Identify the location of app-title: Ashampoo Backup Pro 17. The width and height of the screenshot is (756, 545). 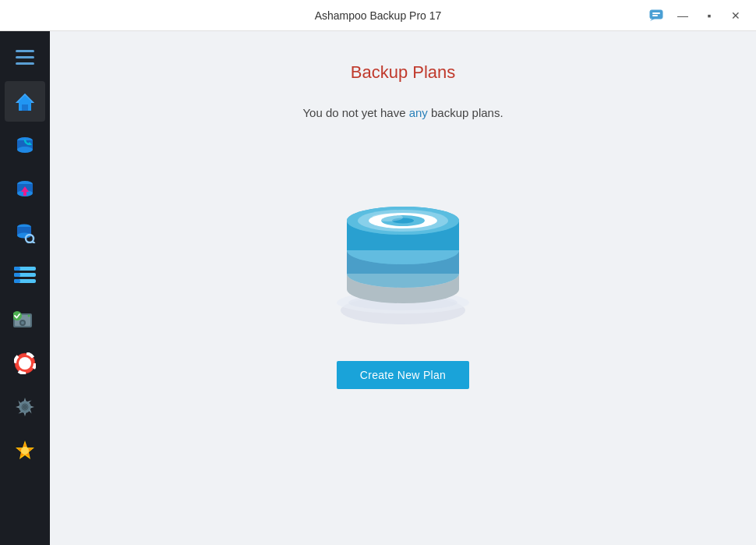
(379, 16).